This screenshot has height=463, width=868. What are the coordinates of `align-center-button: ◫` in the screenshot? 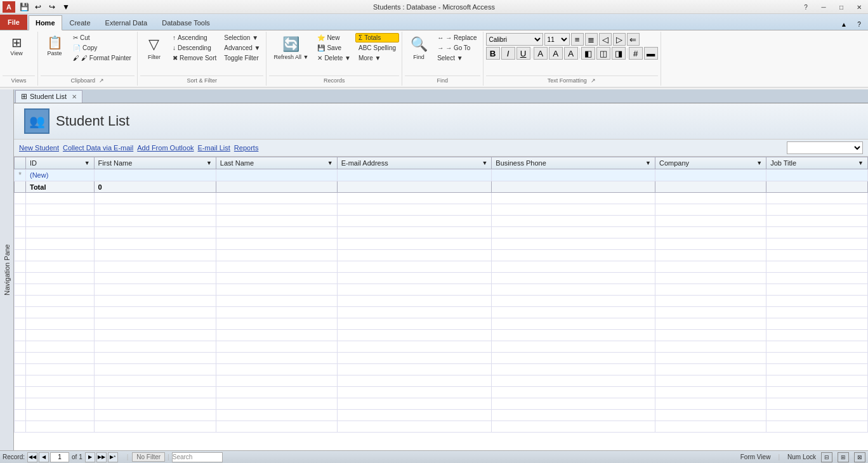 It's located at (603, 53).